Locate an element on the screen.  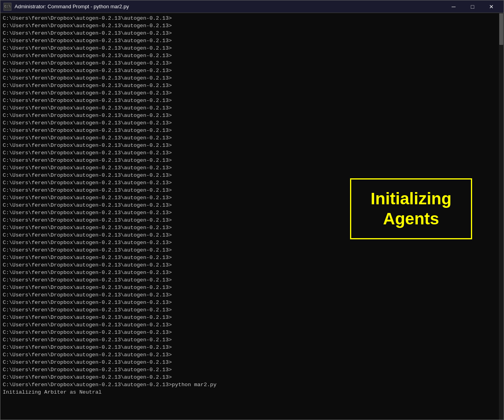
scrollbar-thumb is located at coordinates (501, 29).